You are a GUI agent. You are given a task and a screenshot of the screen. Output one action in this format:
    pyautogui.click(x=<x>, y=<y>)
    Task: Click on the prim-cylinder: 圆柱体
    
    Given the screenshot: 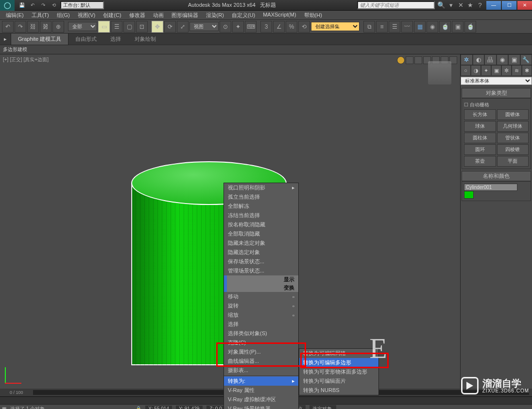 What is the action you would take?
    pyautogui.click(x=480, y=138)
    